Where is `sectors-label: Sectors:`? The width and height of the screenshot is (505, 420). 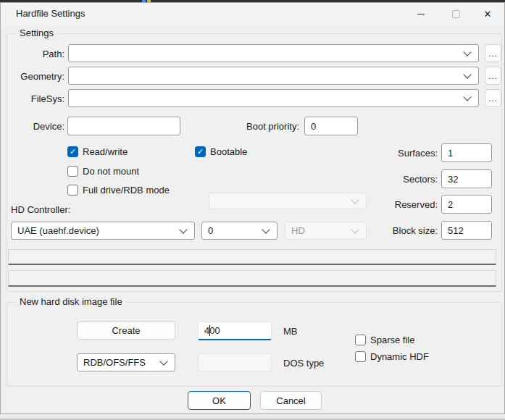
sectors-label: Sectors: is located at coordinates (394, 180).